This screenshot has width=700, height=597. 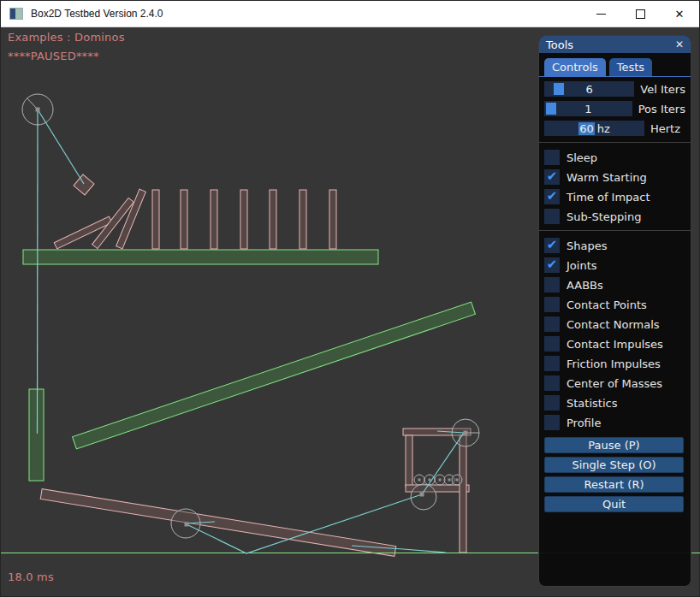 What do you see at coordinates (614, 344) in the screenshot?
I see `checkbox-row-contact-impulses: Contact Impulses` at bounding box center [614, 344].